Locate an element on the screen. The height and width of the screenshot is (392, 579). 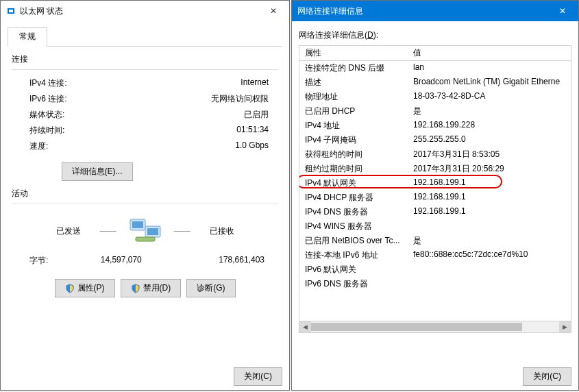
row-speed: 速度:1.0 Gbps is located at coordinates (145, 147).